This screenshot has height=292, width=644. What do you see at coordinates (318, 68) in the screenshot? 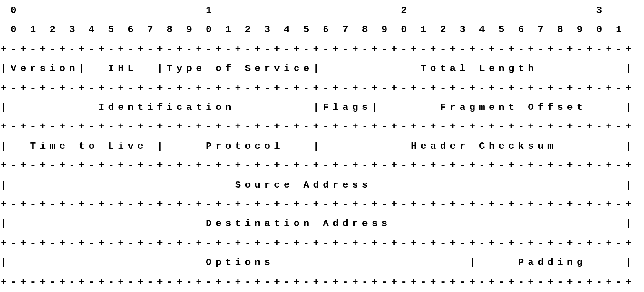
I see `row-version-ihl-tos-length: |Version| IHL |Type of Service| Total Le…` at bounding box center [318, 68].